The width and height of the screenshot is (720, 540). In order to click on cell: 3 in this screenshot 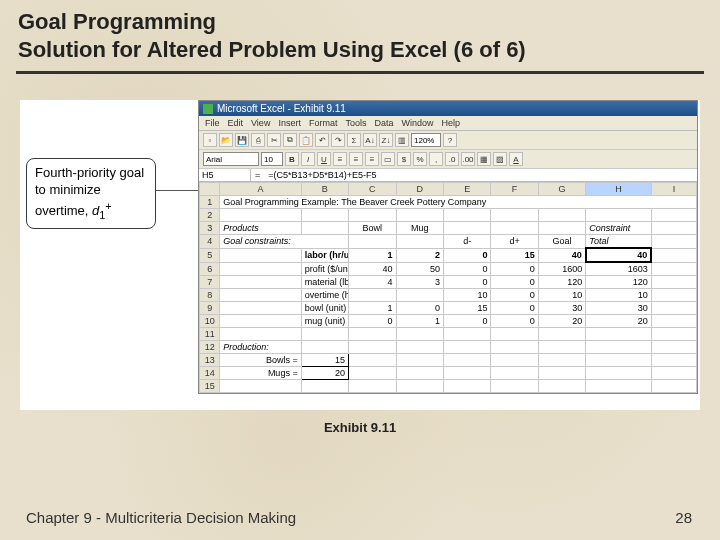, I will do `click(420, 282)`.